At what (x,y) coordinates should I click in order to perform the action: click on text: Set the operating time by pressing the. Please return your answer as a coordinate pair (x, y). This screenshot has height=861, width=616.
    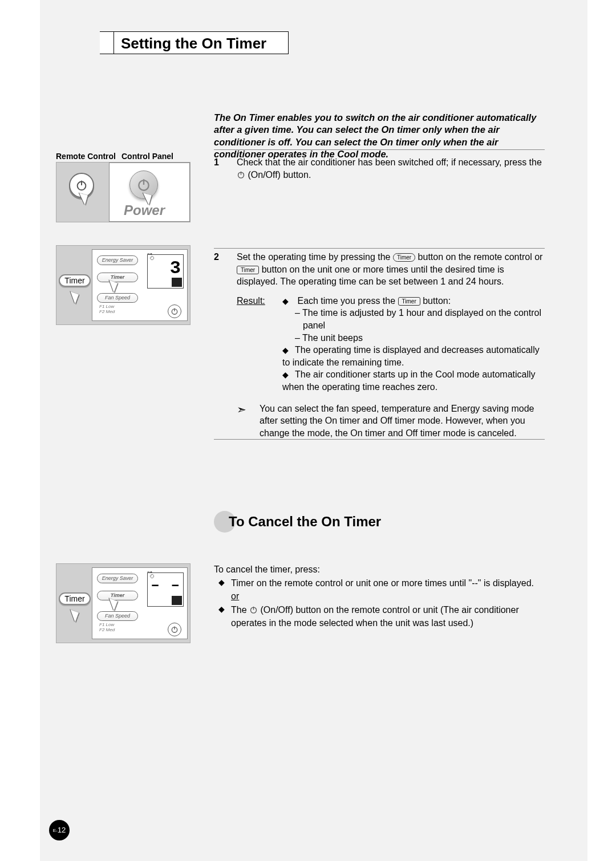
    Looking at the image, I should click on (315, 257).